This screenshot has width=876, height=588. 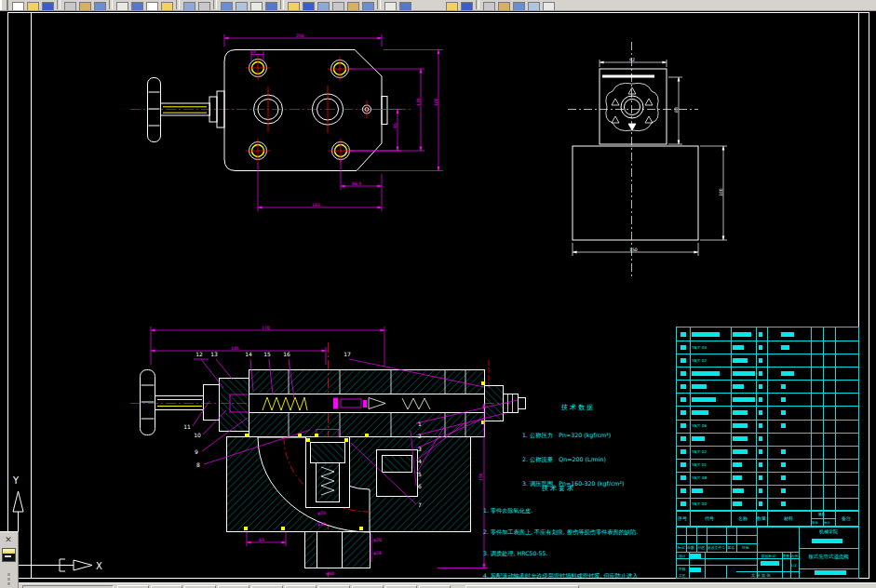 What do you see at coordinates (578, 408) in the screenshot?
I see `tech-data-title: 技术数据` at bounding box center [578, 408].